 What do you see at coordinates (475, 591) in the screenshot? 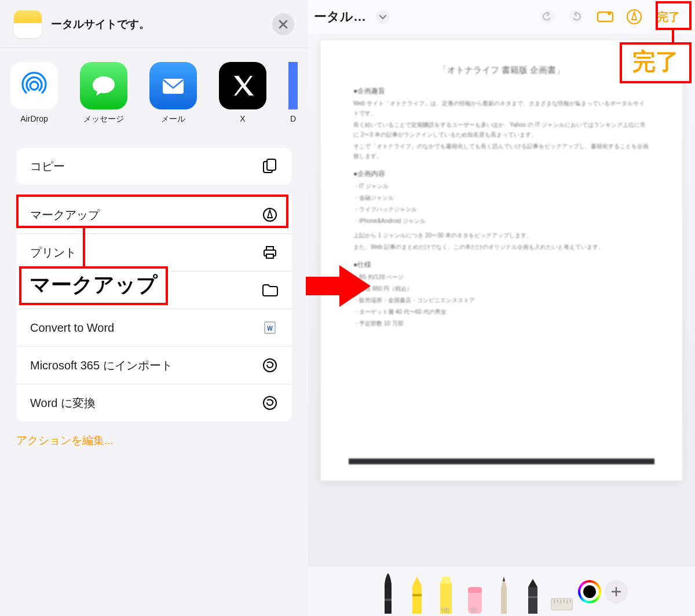
I see `eraser-tool: 80` at bounding box center [475, 591].